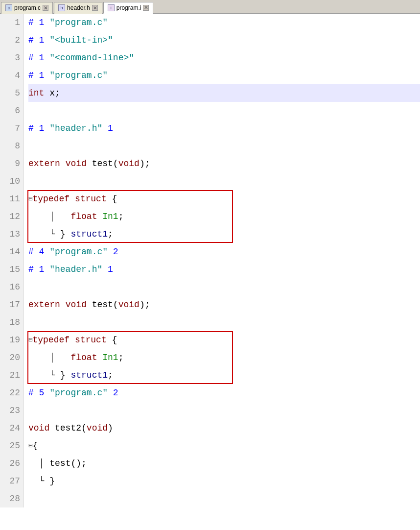  I want to click on code-line-22: # 5 "program.c" 2, so click(224, 393).